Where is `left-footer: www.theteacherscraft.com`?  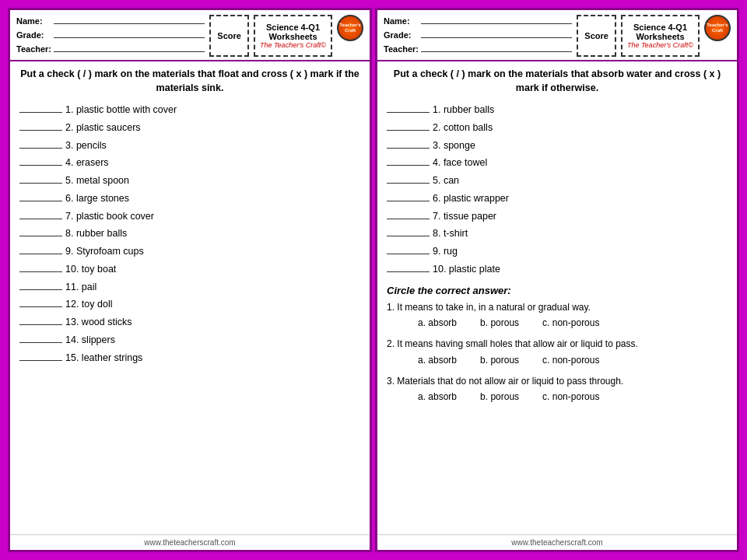
left-footer: www.theteacherscraft.com is located at coordinates (190, 542).